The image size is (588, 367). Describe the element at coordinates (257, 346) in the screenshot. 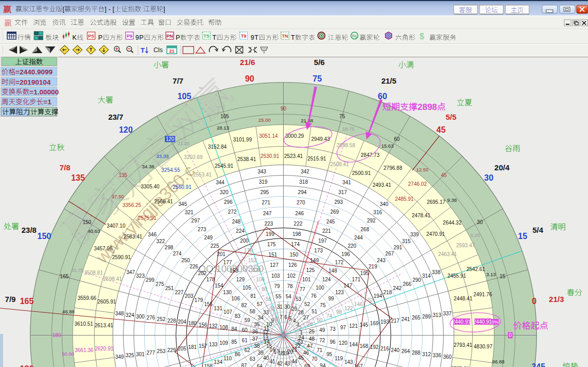

I see `svg-text: 38` at that location.